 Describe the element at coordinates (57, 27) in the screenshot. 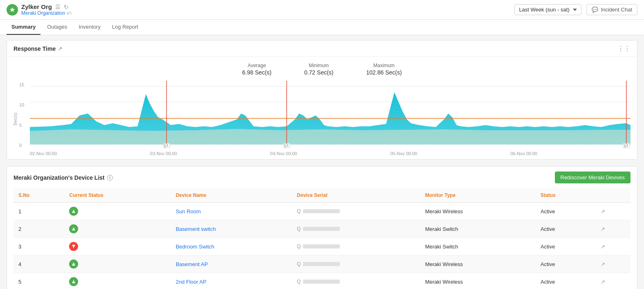

I see `tab-outages: Outages` at that location.